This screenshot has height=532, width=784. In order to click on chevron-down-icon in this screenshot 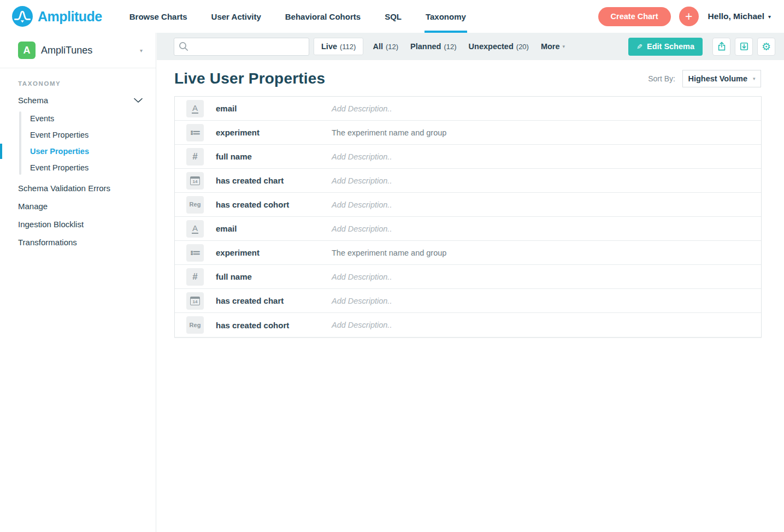, I will do `click(138, 101)`.